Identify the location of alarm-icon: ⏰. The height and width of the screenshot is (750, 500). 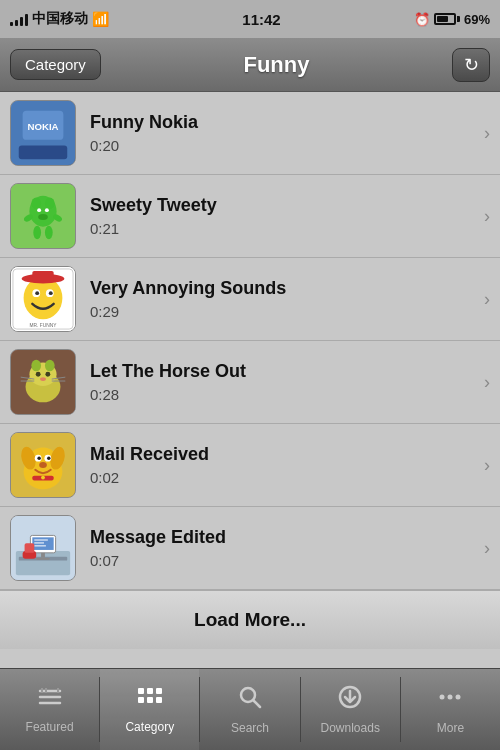
(422, 20).